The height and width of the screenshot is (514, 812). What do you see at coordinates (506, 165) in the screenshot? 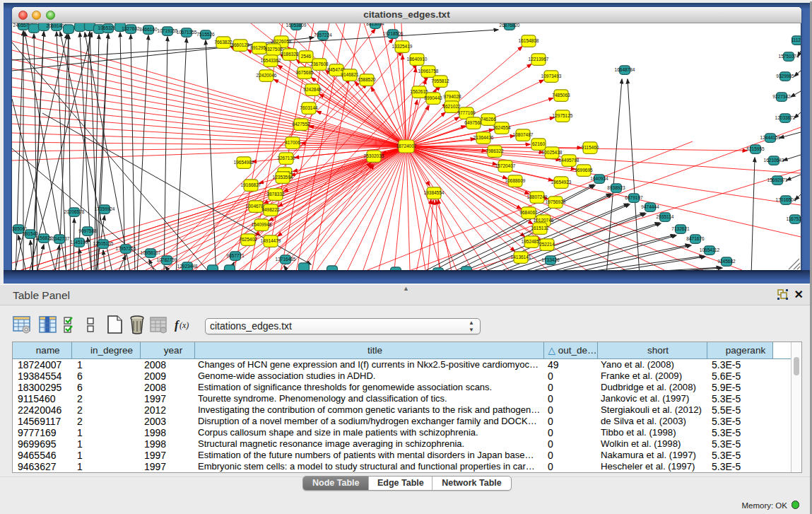
I see `svg-text: 15720407` at bounding box center [506, 165].